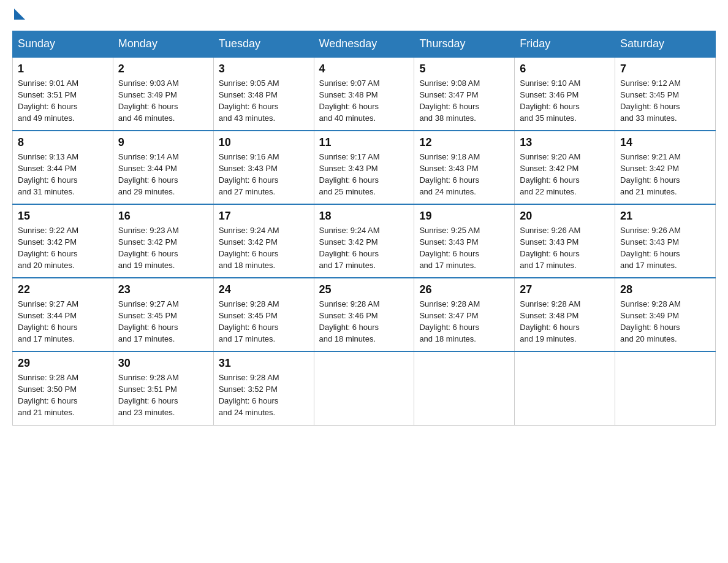 The image size is (728, 563). What do you see at coordinates (364, 142) in the screenshot?
I see `day-number: 11` at bounding box center [364, 142].